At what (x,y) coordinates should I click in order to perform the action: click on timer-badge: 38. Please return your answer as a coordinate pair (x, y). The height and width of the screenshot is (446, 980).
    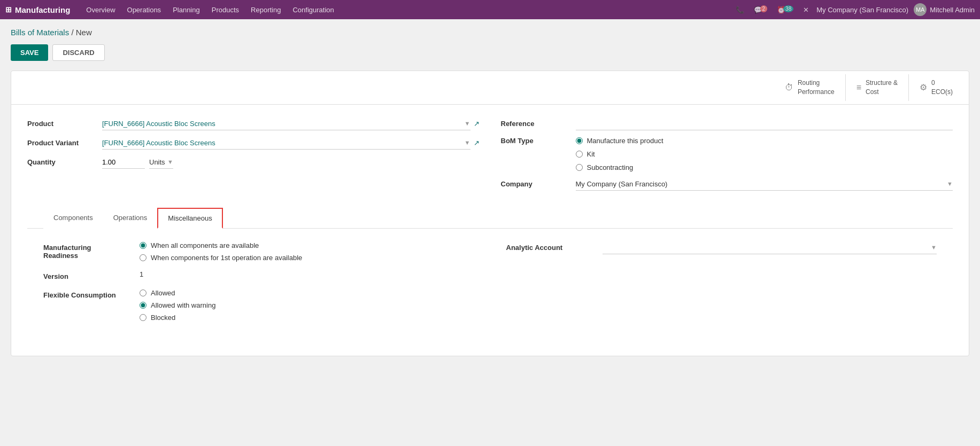
    Looking at the image, I should click on (788, 9).